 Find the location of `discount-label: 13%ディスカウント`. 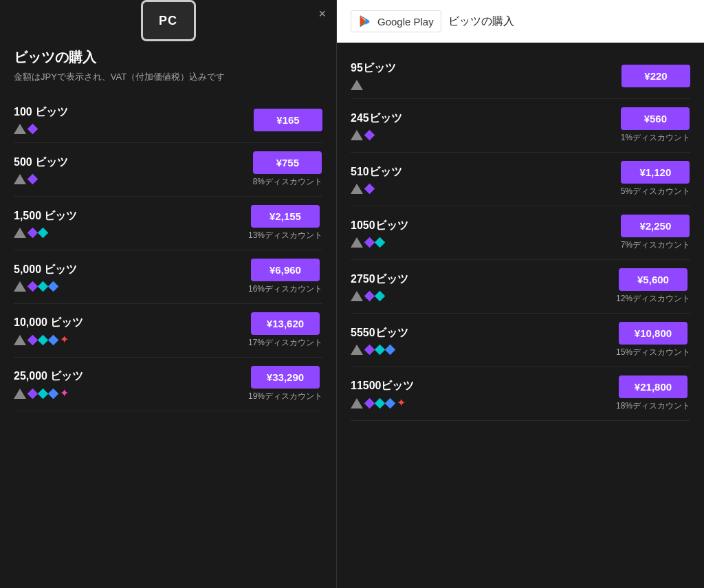

discount-label: 13%ディスカウント is located at coordinates (285, 235).